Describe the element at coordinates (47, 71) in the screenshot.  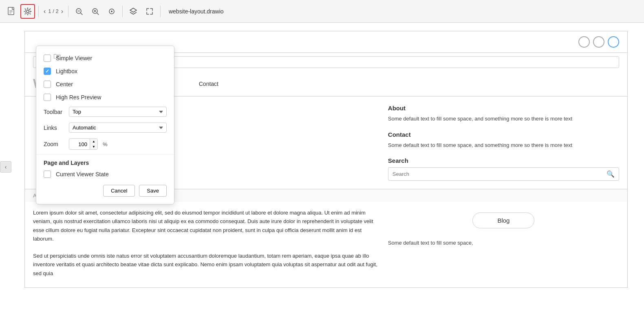
I see `lightbox-checkbox` at that location.